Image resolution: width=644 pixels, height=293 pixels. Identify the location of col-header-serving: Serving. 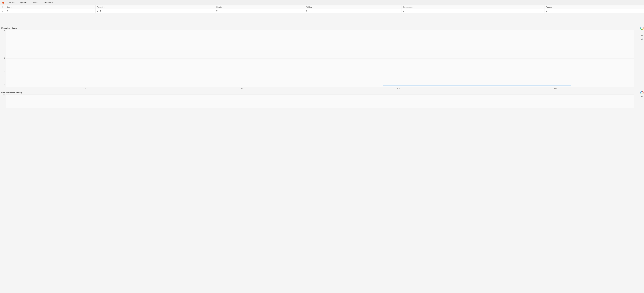
(594, 7).